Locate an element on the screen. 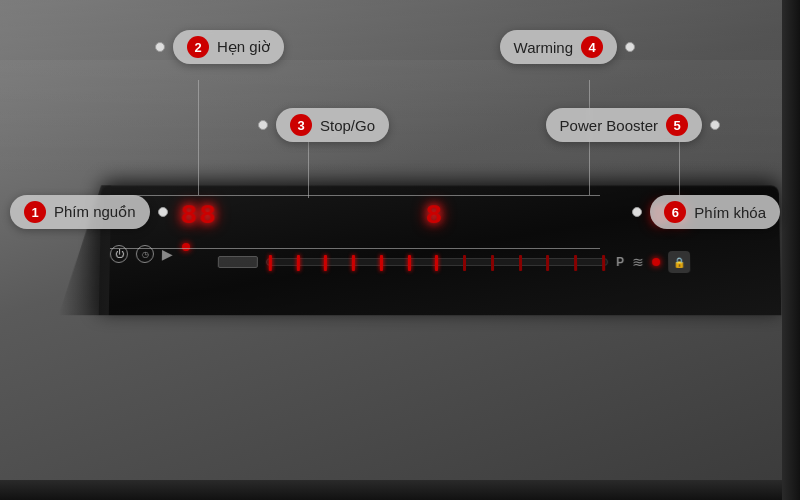 The height and width of the screenshot is (500, 800). connector-3-v is located at coordinates (308, 168).